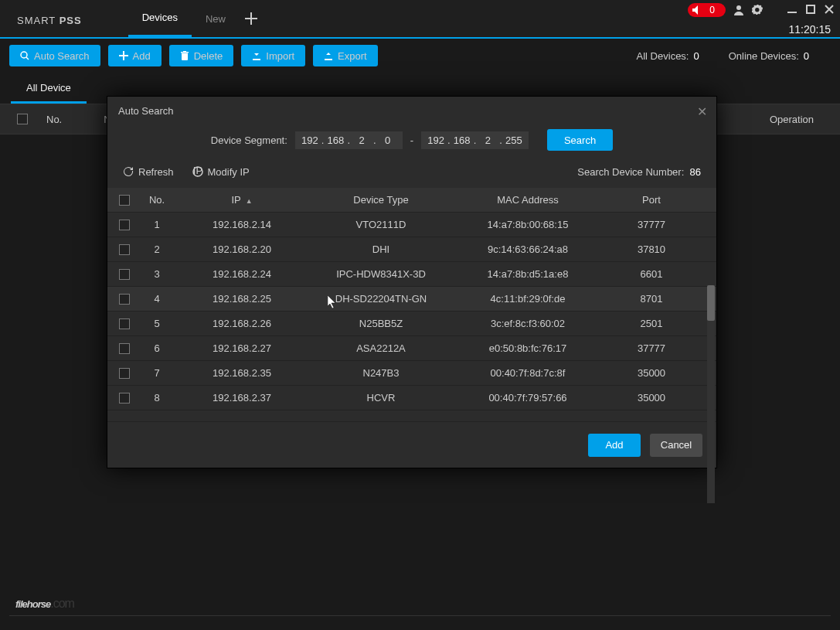 The image size is (840, 630). I want to click on import-button: Import, so click(274, 56).